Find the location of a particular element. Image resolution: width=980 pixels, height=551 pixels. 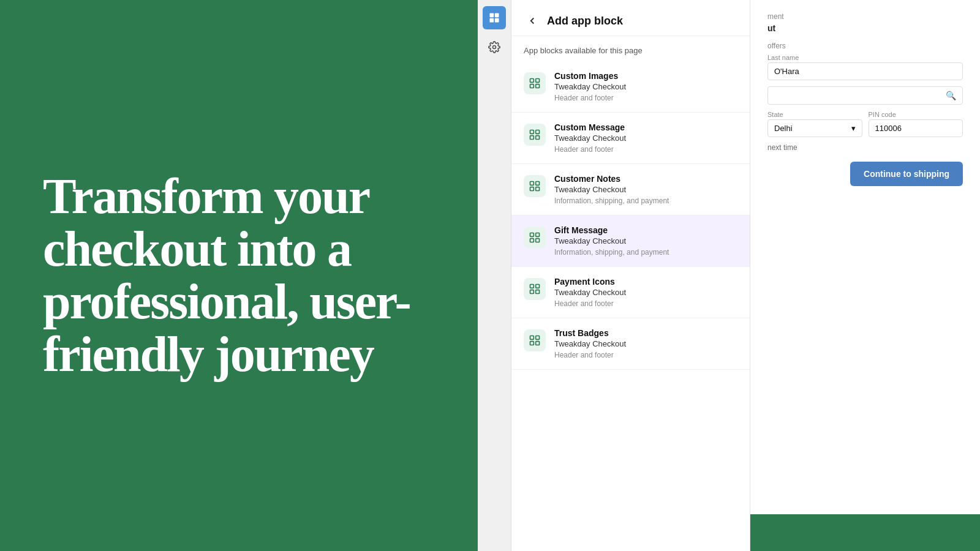

app-info-4: Payment Icons Tweakday Checkout Header a… is located at coordinates (646, 293).